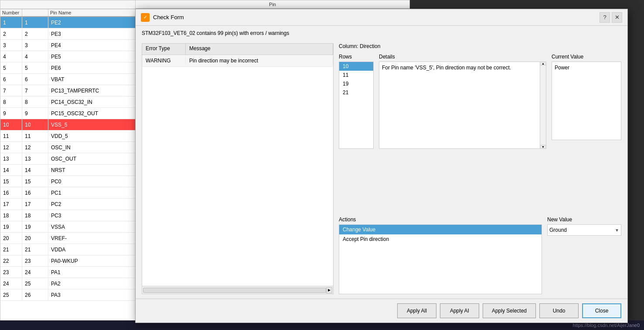 This screenshot has width=644, height=330. Describe the element at coordinates (617, 17) in the screenshot. I see `close-titlebar-button: ✕` at that location.